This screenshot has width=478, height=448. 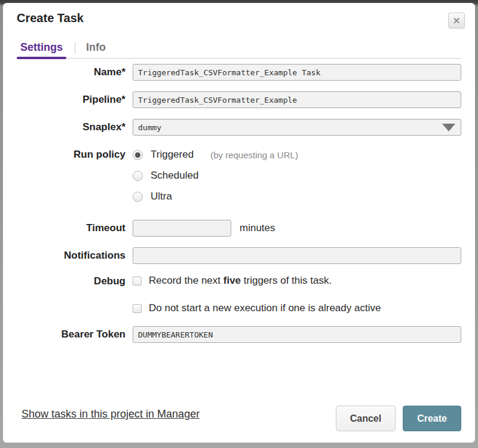 I want to click on tab-settings: Settings, so click(x=42, y=50).